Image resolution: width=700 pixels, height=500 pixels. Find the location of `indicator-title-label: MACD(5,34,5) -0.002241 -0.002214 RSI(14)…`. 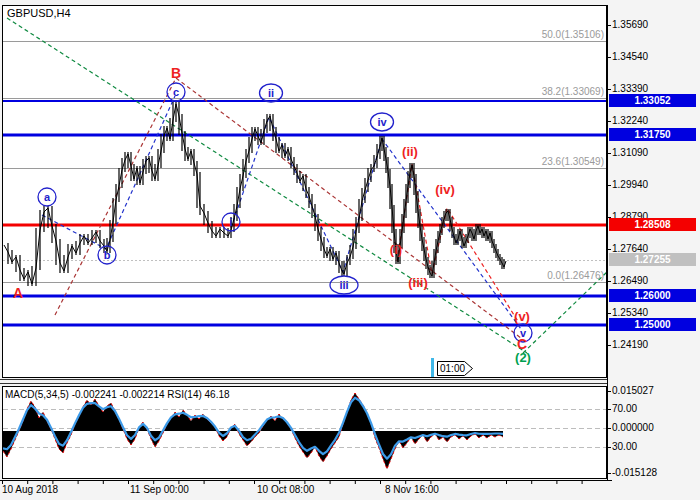

indicator-title-label: MACD(5,34,5) -0.002241 -0.002214 RSI(14)… is located at coordinates (118, 394).